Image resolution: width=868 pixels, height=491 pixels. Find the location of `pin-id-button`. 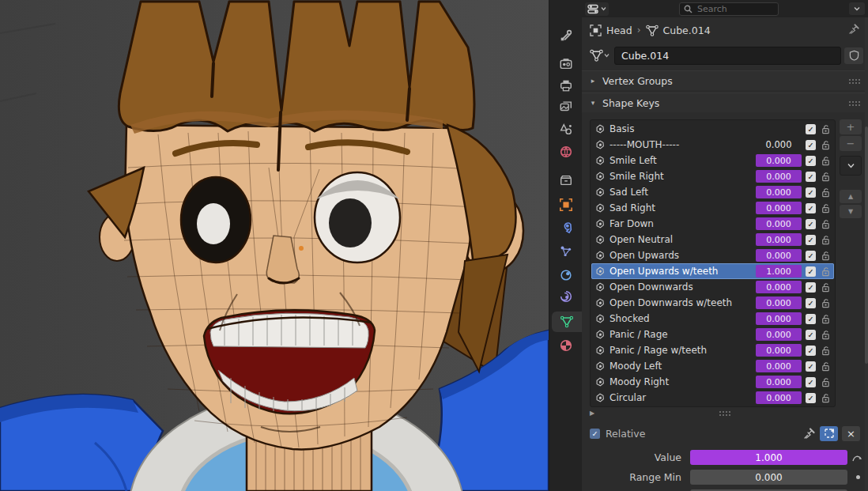

pin-id-button is located at coordinates (854, 30).